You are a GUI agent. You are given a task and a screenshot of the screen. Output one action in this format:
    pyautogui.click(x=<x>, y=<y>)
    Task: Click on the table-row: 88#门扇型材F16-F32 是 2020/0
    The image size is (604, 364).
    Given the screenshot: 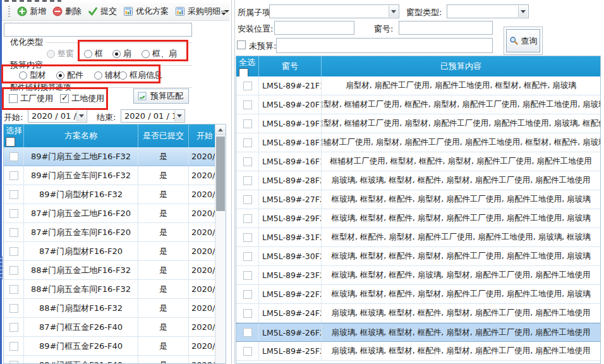 What is the action you would take?
    pyautogui.click(x=110, y=308)
    